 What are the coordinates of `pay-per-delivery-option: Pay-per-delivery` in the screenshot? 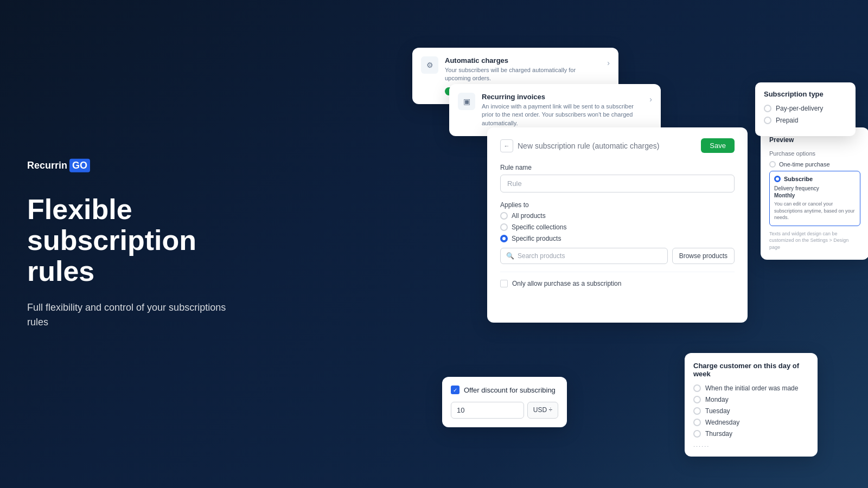 It's located at (805, 108).